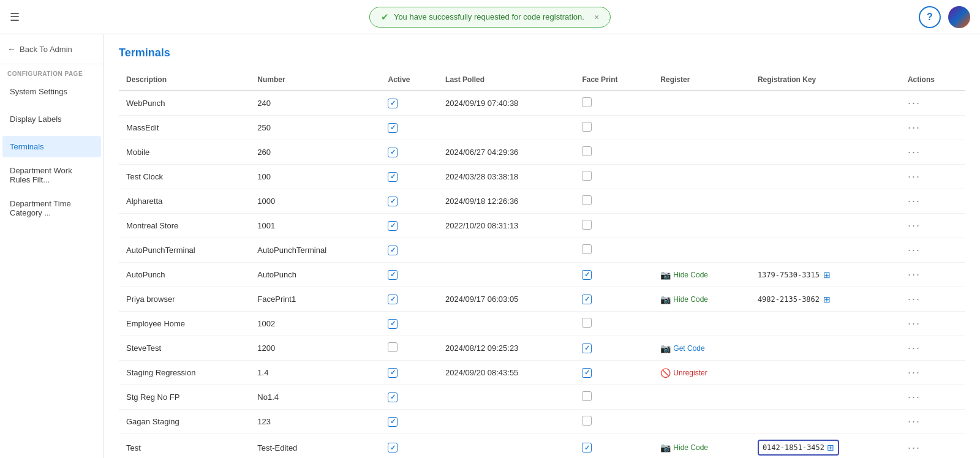 This screenshot has height=458, width=980. I want to click on cell-number: 1.4, so click(315, 373).